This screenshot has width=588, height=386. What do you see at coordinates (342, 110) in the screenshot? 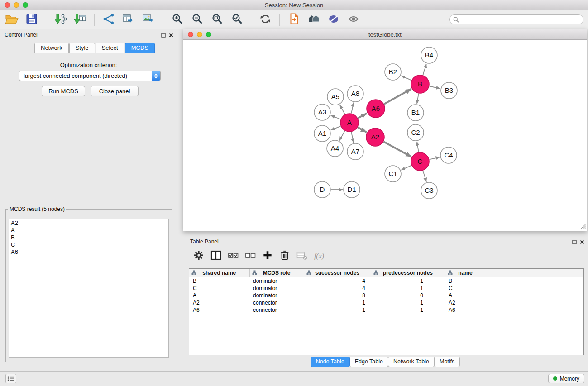
I see `edge-A-A5` at bounding box center [342, 110].